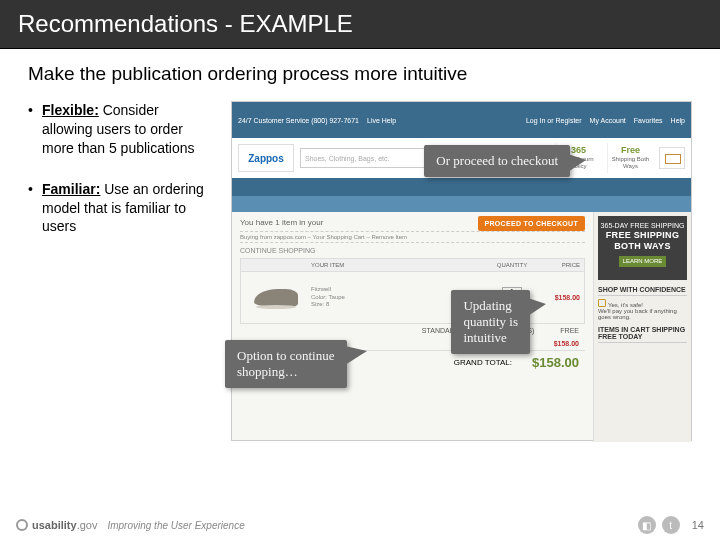 The width and height of the screenshot is (720, 540). What do you see at coordinates (120, 130) in the screenshot?
I see `bullet-item: • Flexible: Consider allowing users to o…` at bounding box center [120, 130].